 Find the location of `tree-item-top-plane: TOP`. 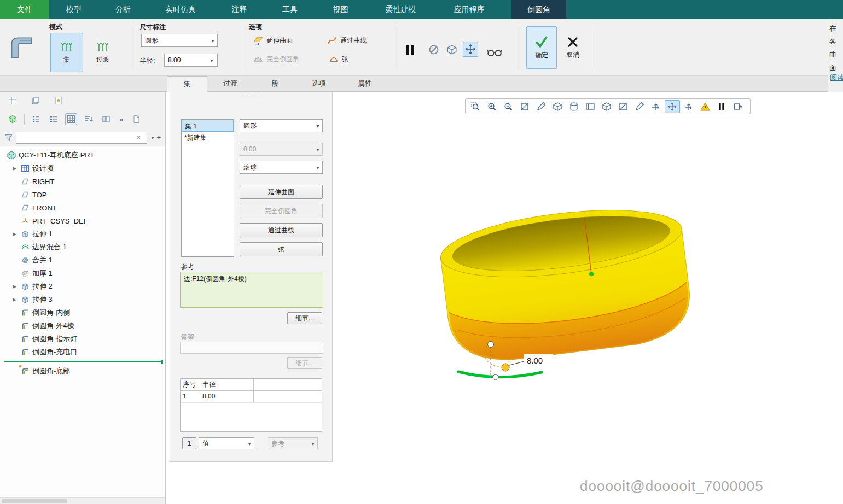

tree-item-top-plane: TOP is located at coordinates (83, 195).